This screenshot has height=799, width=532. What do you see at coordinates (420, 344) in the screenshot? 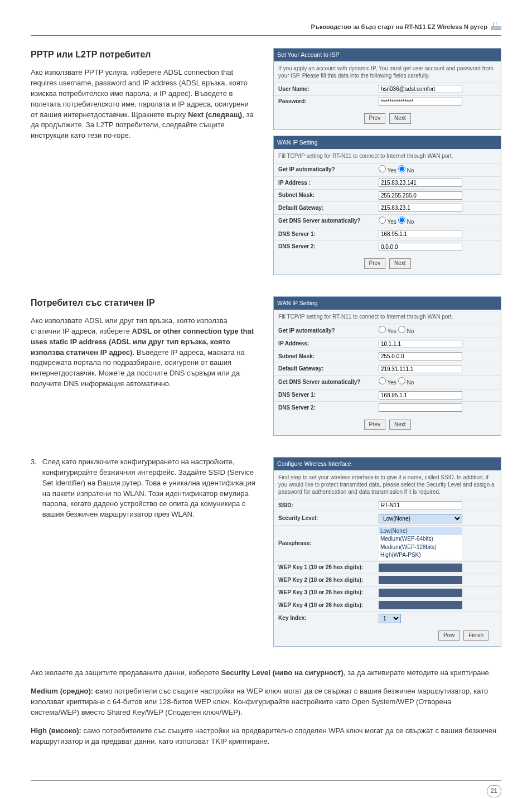
I see `wan2-ip-input` at bounding box center [420, 344].